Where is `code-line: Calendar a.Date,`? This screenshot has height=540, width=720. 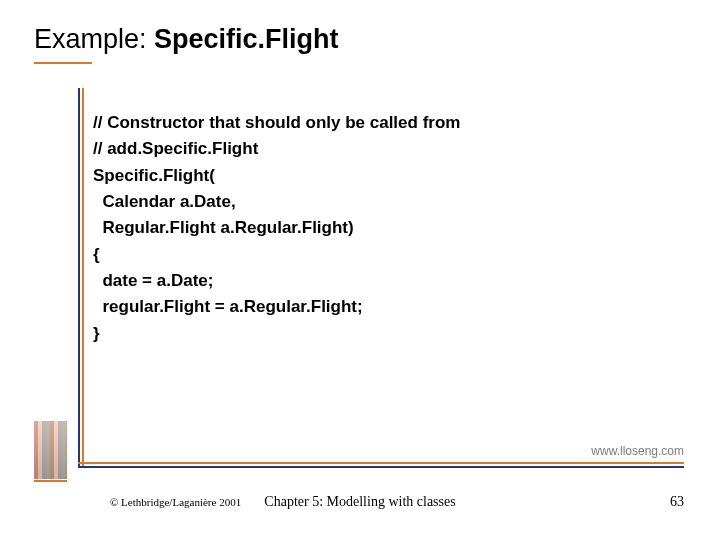
code-line: Calendar a.Date, is located at coordinates (164, 202).